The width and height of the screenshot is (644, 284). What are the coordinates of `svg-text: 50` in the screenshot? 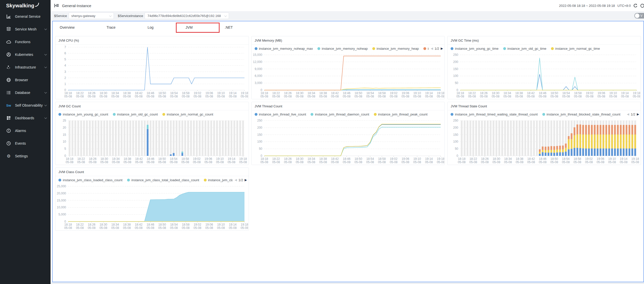 It's located at (260, 149).